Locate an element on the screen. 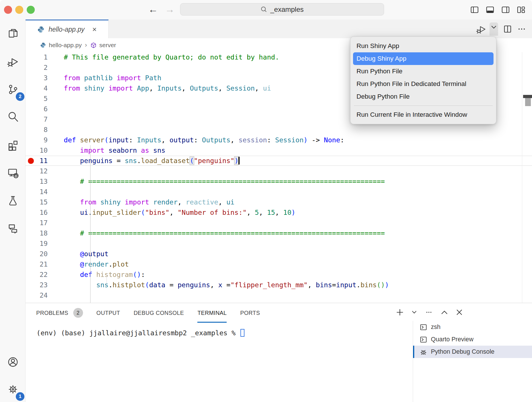  titlebar: ← → _examples is located at coordinates (266, 10).